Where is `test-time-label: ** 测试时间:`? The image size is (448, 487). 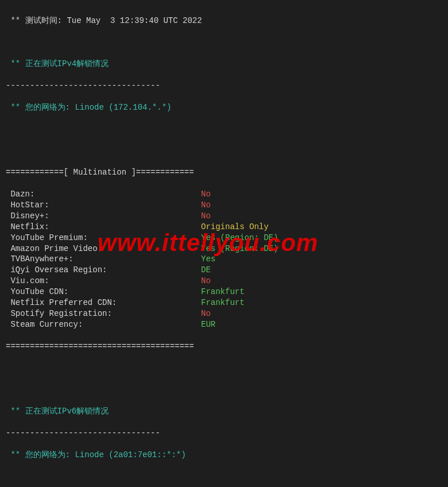 test-time-label: ** 测试时间: is located at coordinates (36, 21).